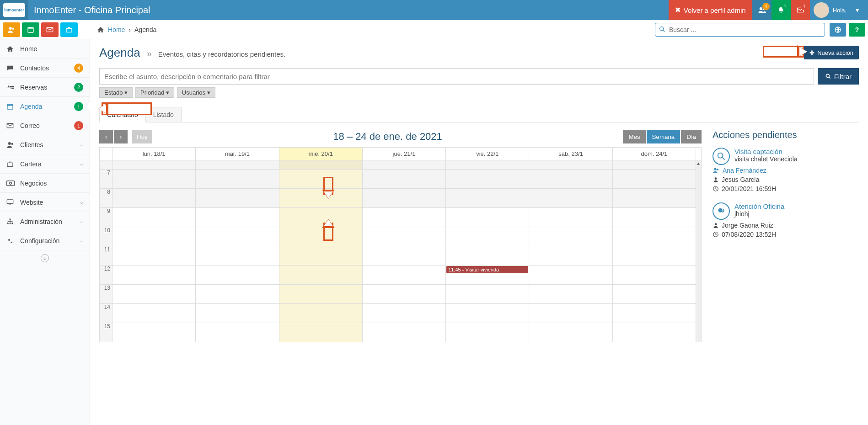  What do you see at coordinates (678, 10) in the screenshot?
I see `close-icon: ✖` at bounding box center [678, 10].